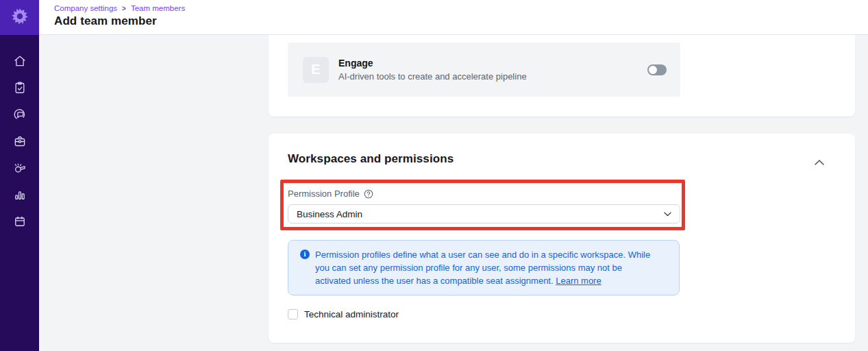  I want to click on engage-description: AI-driven tools to create and accelerate…, so click(493, 77).